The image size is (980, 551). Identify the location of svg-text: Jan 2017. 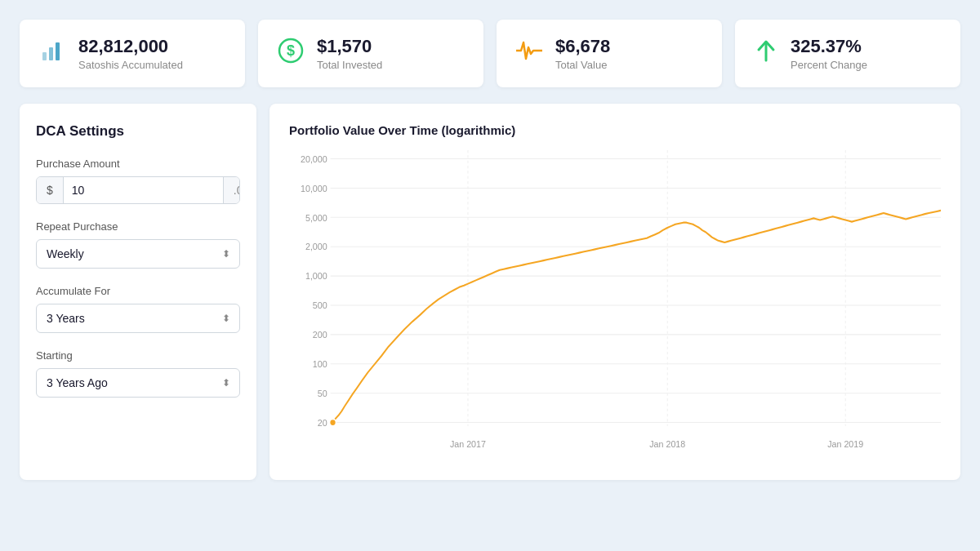
(468, 444).